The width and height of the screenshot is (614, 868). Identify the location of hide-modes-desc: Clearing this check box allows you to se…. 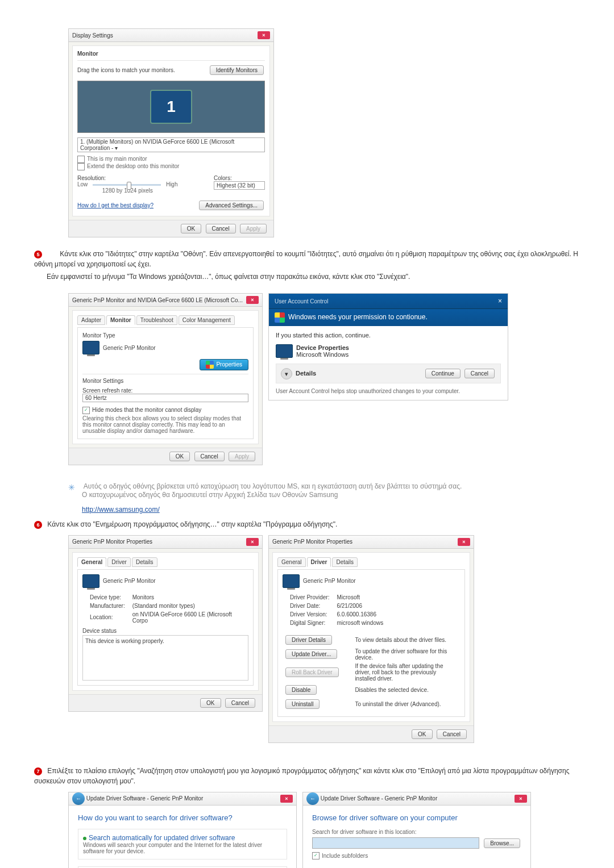
(165, 425).